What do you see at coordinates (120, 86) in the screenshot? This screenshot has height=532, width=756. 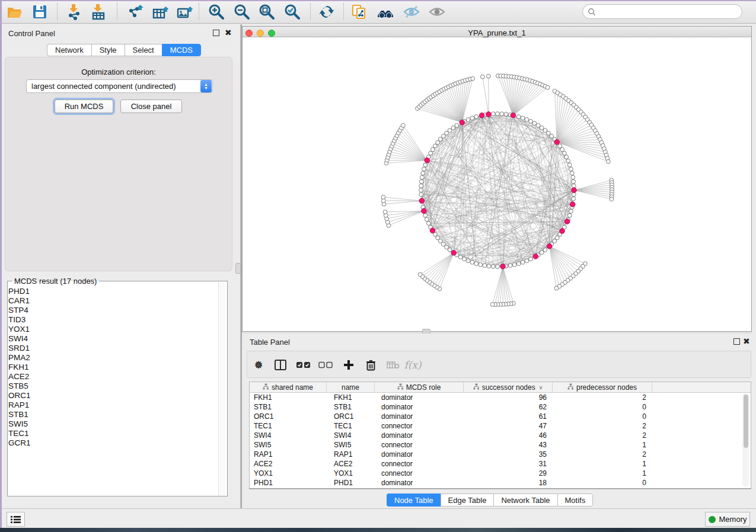 I see `criterion-dropdown: largest connected component (undirected)…` at bounding box center [120, 86].